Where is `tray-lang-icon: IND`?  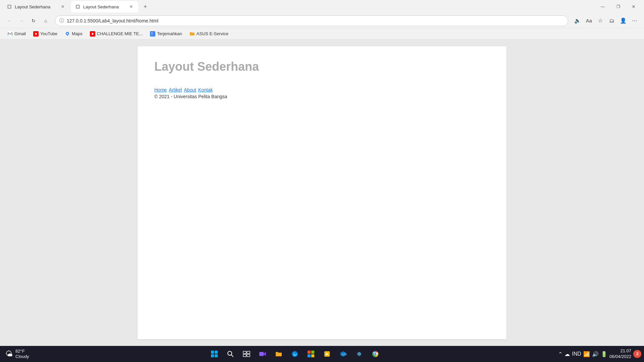 tray-lang-icon: IND is located at coordinates (577, 354).